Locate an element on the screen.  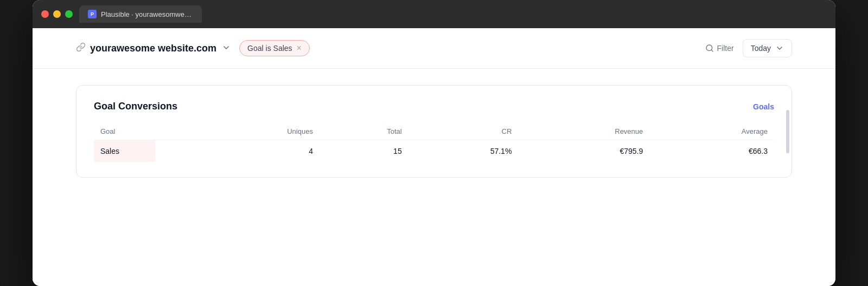
table-header: Goal Uniques Total CR Revenue Average is located at coordinates (434, 132).